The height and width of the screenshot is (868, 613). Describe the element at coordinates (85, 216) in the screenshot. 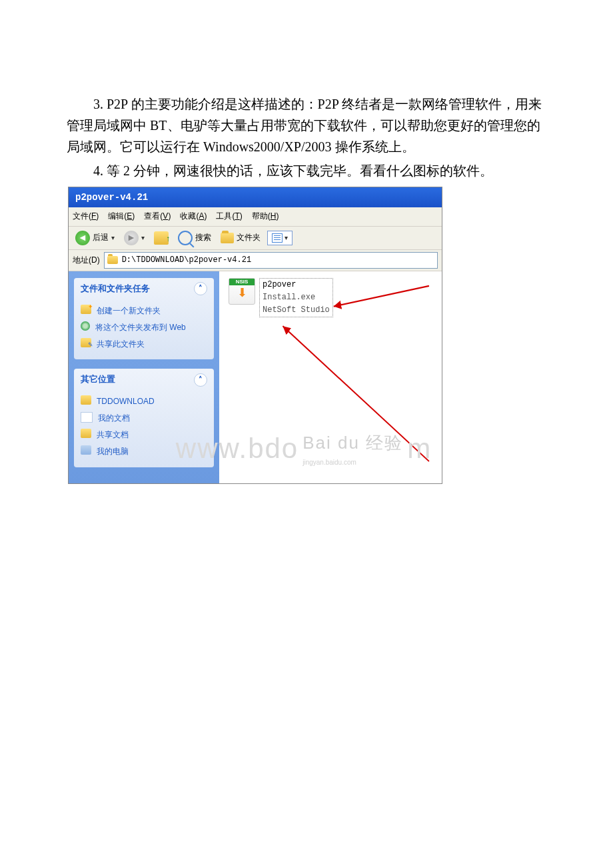

I see `menu-file: 文件(F)` at that location.